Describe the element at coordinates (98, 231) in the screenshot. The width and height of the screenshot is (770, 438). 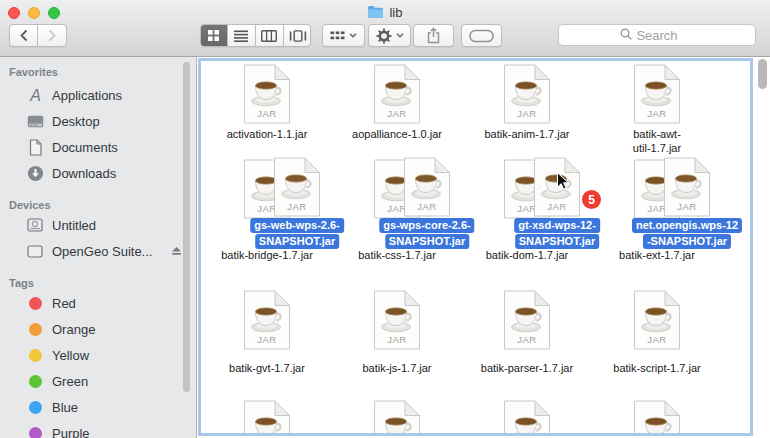
I see `sidebar-section-devices: DevicesUntitledOpenGeo Suite...` at that location.